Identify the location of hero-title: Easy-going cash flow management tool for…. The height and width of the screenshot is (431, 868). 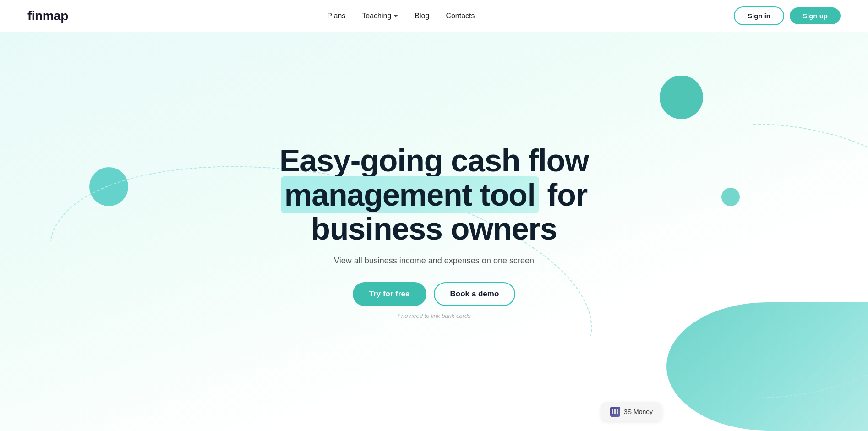
(434, 195).